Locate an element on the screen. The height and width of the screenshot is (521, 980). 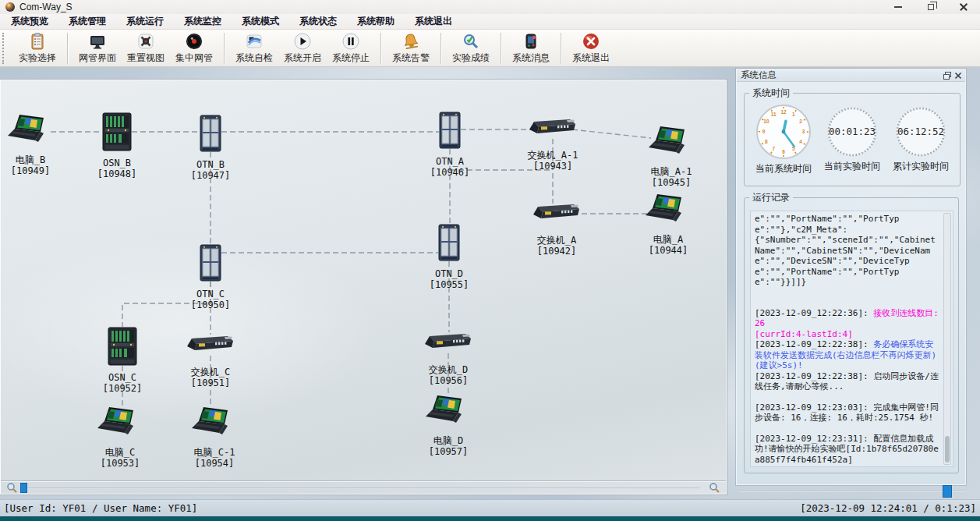
toolbar-button-central-nms: 集中网管 is located at coordinates (194, 48).